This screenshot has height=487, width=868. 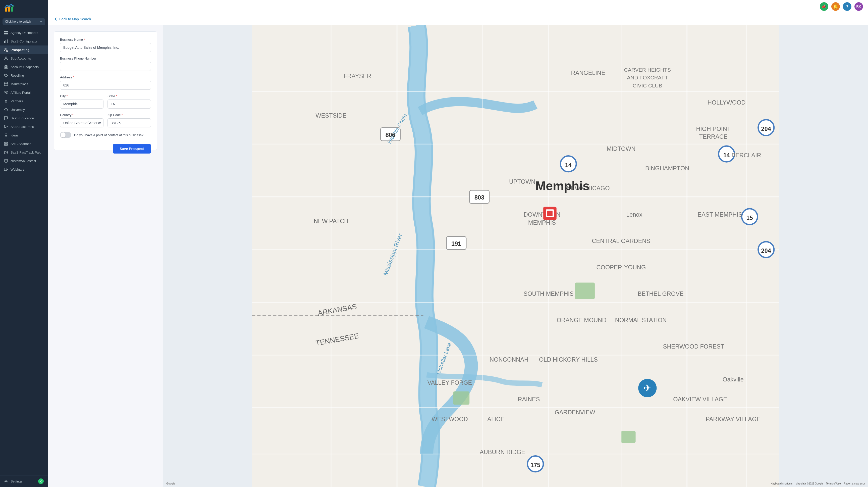 I want to click on city-input, so click(x=82, y=104).